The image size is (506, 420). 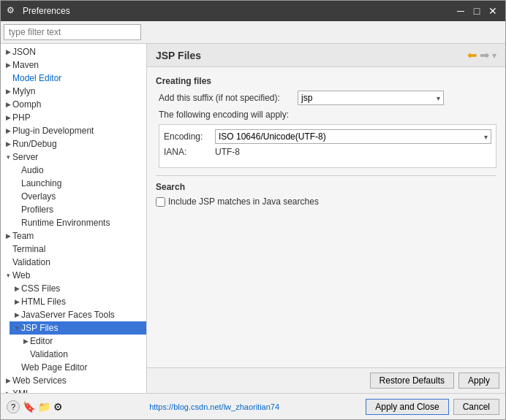 What do you see at coordinates (78, 210) in the screenshot?
I see `sidebar-item-profilers: Profilers` at bounding box center [78, 210].